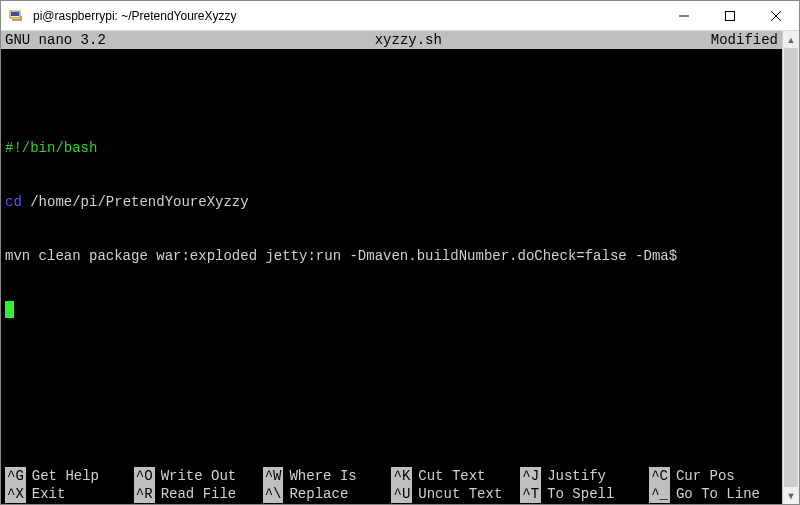  Describe the element at coordinates (714, 476) in the screenshot. I see `shortcut-cur-pos: ^CCur Pos` at that location.